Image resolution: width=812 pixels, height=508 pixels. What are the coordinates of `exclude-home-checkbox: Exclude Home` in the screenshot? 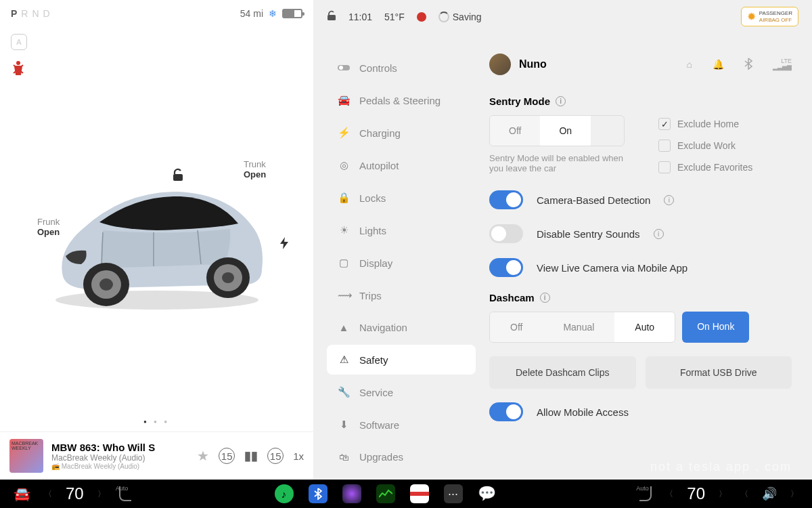 It's located at (705, 124).